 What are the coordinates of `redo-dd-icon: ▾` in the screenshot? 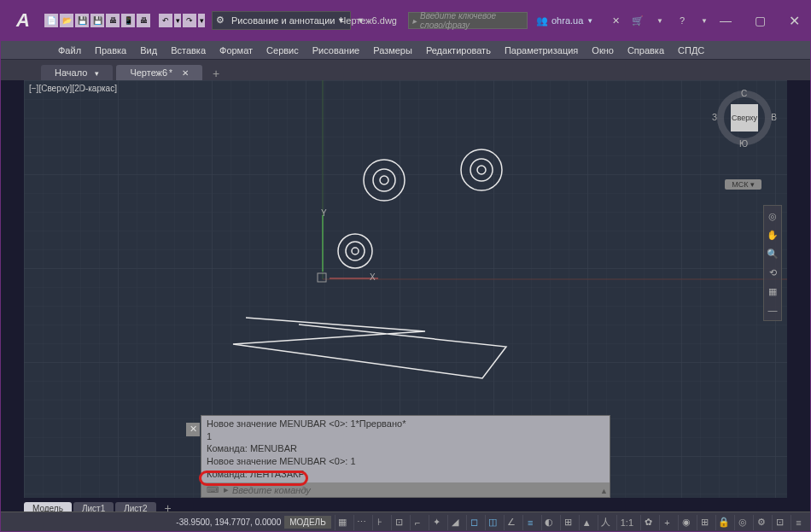 It's located at (201, 20).